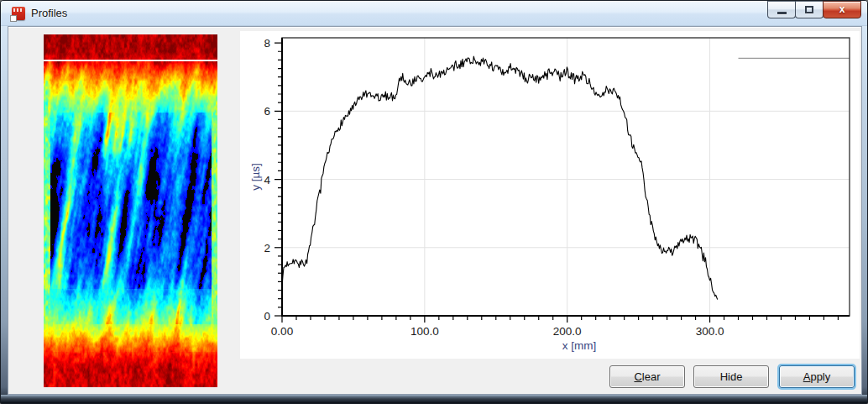 This screenshot has width=868, height=404. What do you see at coordinates (434, 13) in the screenshot?
I see `titlebar: Profiles x` at bounding box center [434, 13].